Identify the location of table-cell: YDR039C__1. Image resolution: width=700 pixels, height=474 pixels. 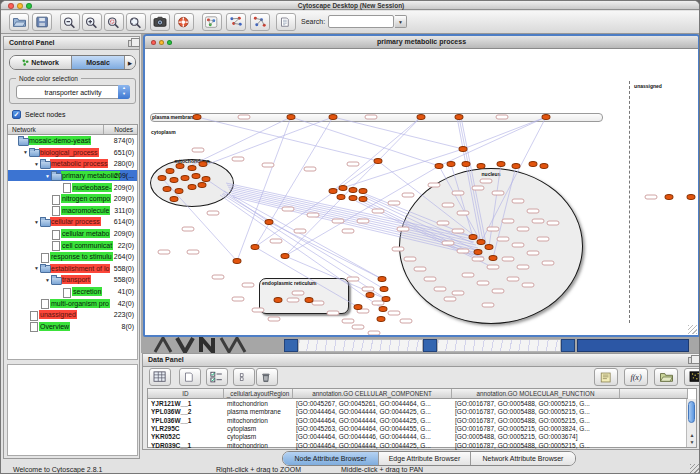
(186, 446).